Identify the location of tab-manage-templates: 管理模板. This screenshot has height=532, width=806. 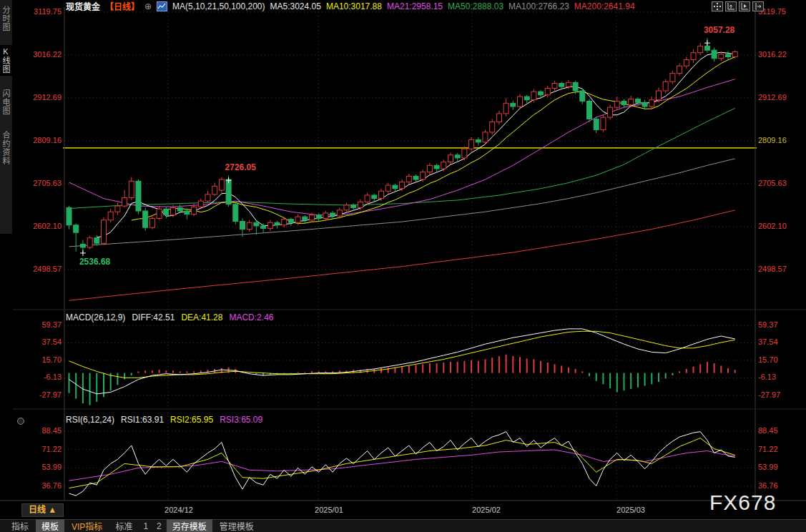
(237, 526).